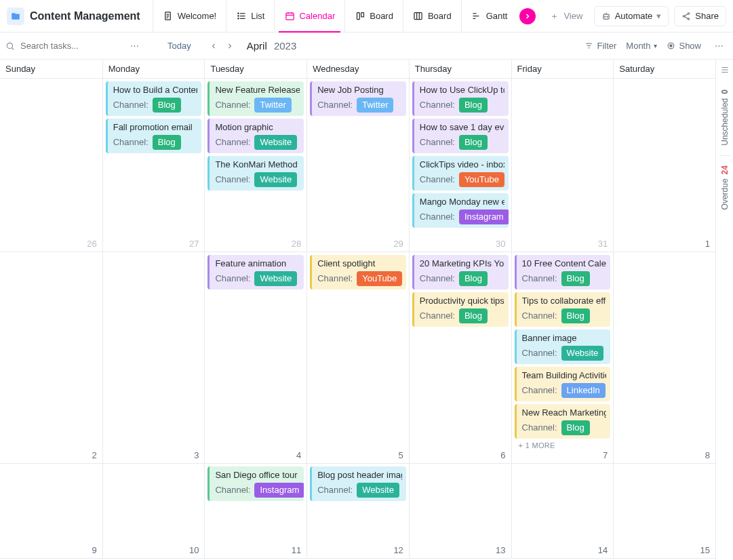 The image size is (733, 560). What do you see at coordinates (665, 511) in the screenshot?
I see `calendar-cell: 15` at bounding box center [665, 511].